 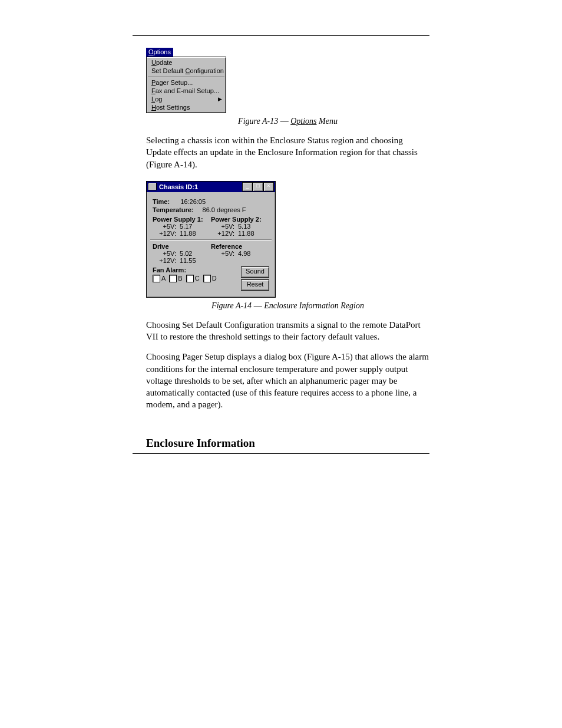 What do you see at coordinates (240, 246) in the screenshot?
I see `reference-label: Reference` at bounding box center [240, 246].